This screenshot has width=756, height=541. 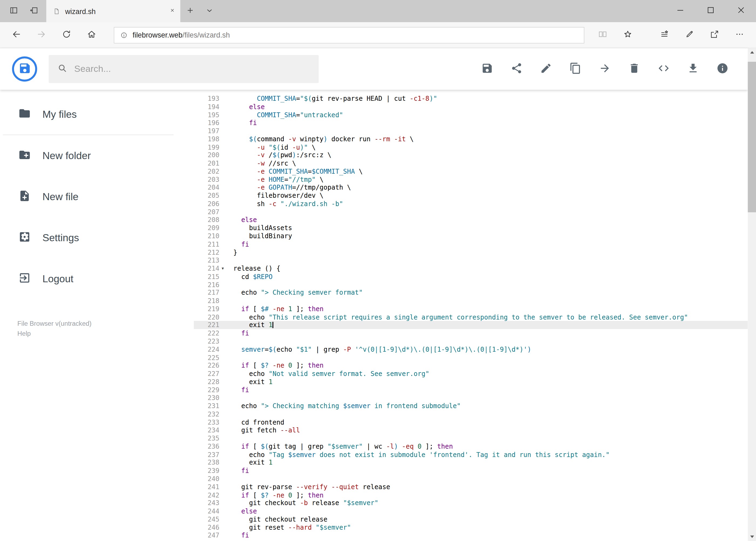 What do you see at coordinates (471, 252) in the screenshot?
I see `code-line: 212}` at bounding box center [471, 252].